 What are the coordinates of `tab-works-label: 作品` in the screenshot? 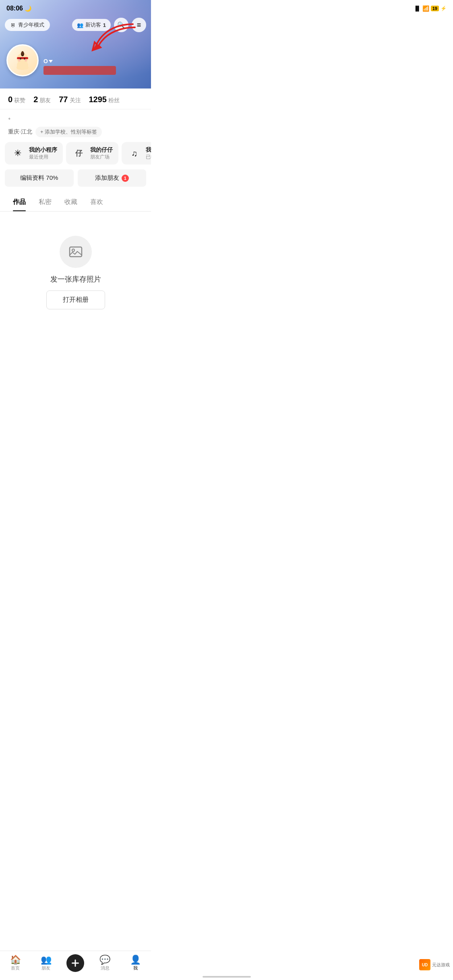 It's located at (19, 202).